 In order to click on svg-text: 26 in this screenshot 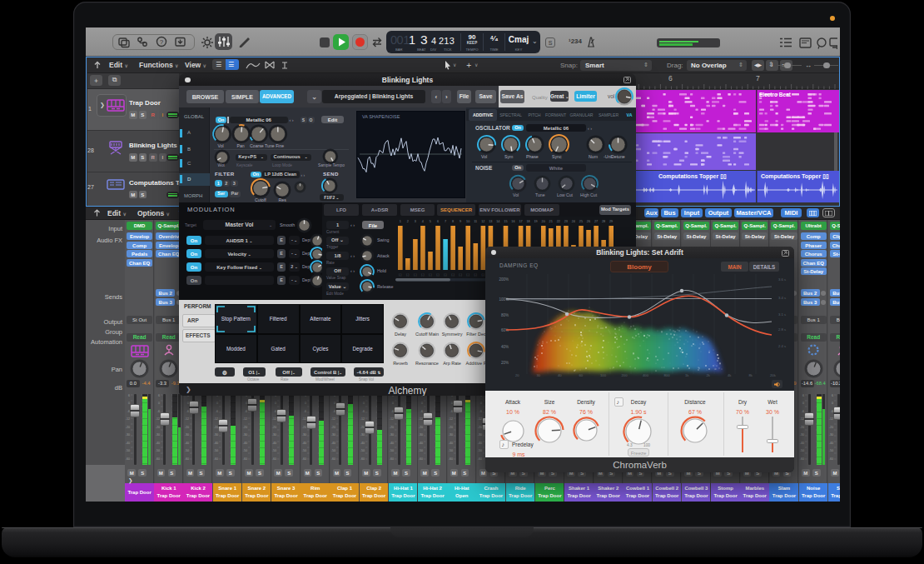, I will do `click(589, 222)`.